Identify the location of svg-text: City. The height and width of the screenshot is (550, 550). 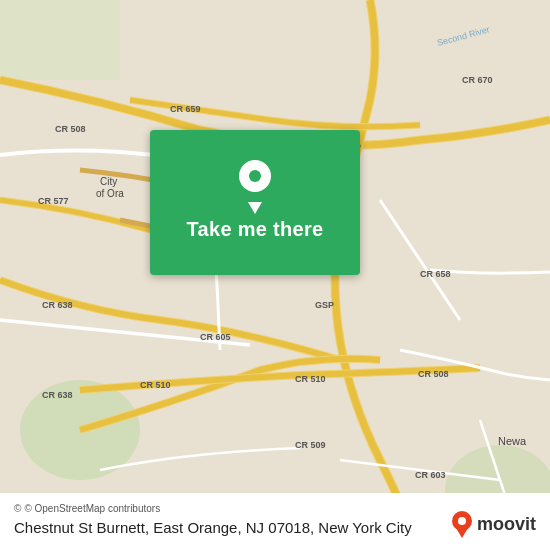
(108, 182).